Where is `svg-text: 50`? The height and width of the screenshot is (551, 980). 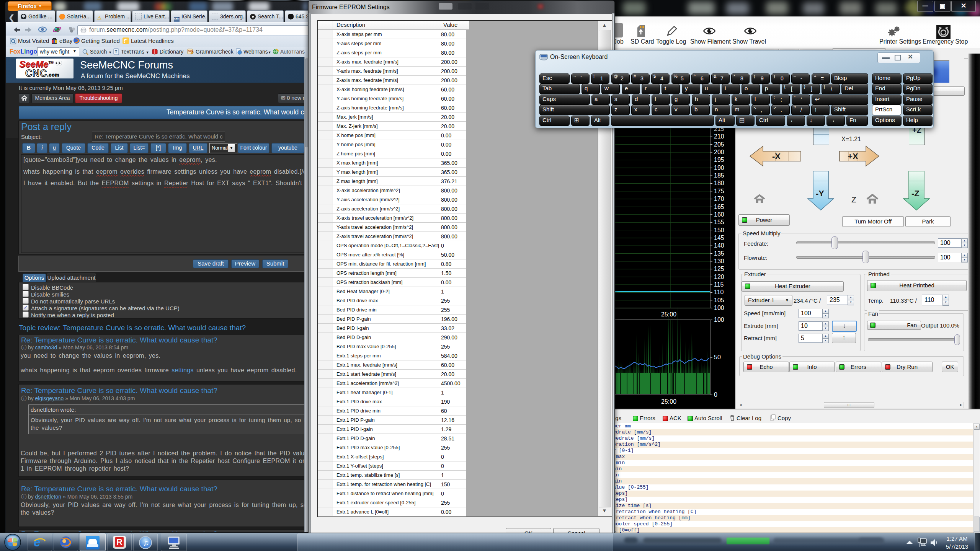
svg-text: 50 is located at coordinates (717, 357).